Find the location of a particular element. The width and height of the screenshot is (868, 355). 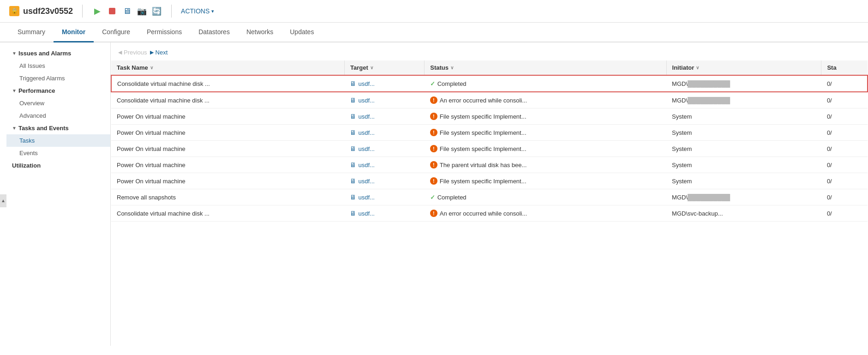

sidebar-item-events: Events is located at coordinates (58, 153).